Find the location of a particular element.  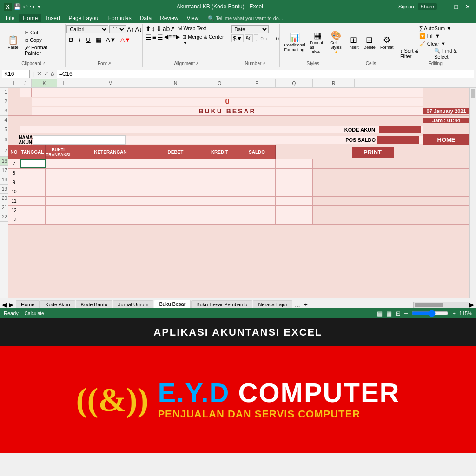

cell-l17 is located at coordinates (59, 173).